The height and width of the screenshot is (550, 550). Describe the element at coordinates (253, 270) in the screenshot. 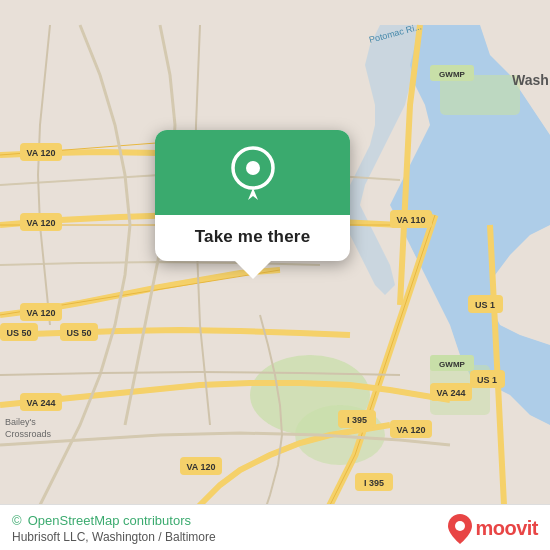

I see `popup-pointer` at that location.